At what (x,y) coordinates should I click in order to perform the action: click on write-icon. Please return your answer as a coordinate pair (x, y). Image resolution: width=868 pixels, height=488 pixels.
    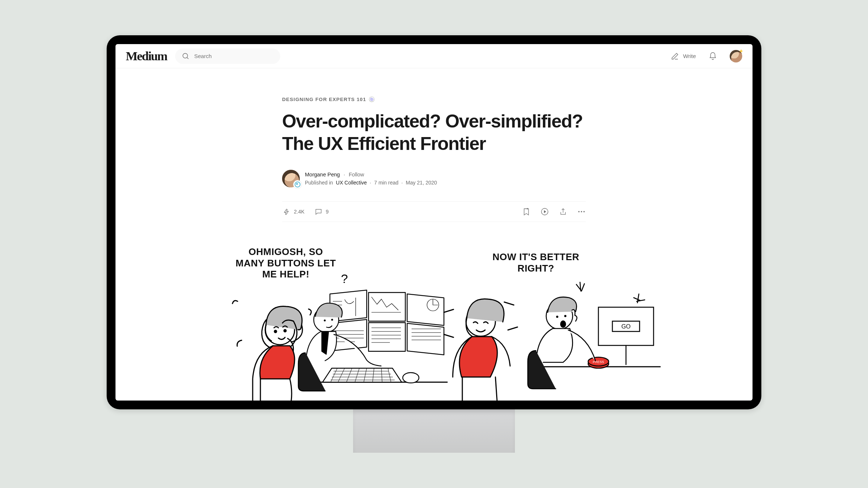
    Looking at the image, I should click on (675, 56).